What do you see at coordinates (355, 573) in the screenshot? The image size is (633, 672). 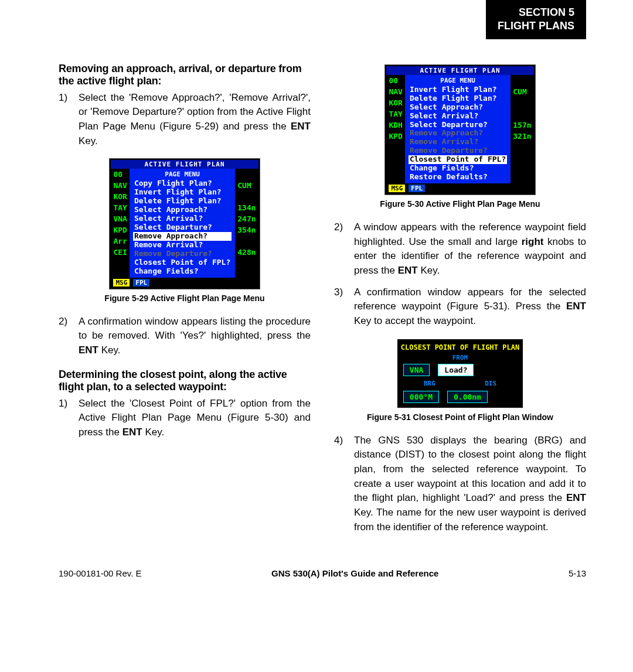 I see `doc-title: GNS 530(A) Pilot's Guide and Reference` at bounding box center [355, 573].